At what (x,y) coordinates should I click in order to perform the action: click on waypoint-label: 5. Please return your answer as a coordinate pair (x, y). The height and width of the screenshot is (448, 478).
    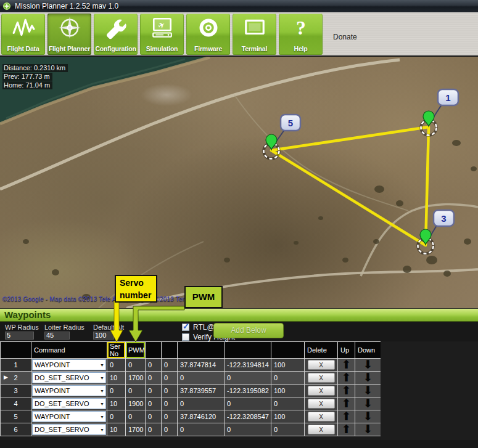
    Looking at the image, I should click on (291, 123).